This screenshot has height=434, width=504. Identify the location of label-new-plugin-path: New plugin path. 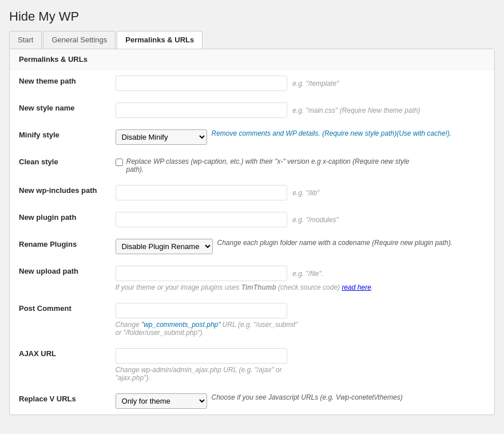
(58, 220).